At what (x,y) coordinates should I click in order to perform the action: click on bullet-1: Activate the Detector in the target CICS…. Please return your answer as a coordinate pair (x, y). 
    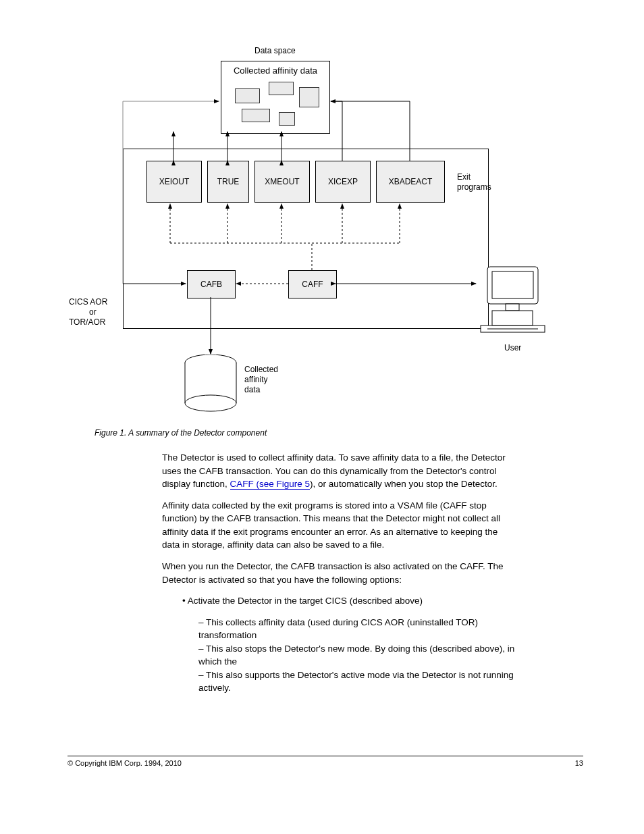
    Looking at the image, I should click on (349, 601).